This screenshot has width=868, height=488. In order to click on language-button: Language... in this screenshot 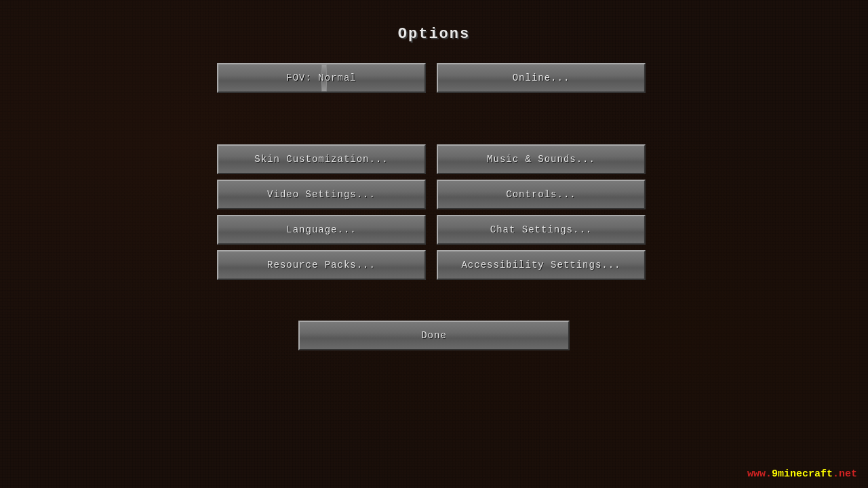, I will do `click(321, 230)`.